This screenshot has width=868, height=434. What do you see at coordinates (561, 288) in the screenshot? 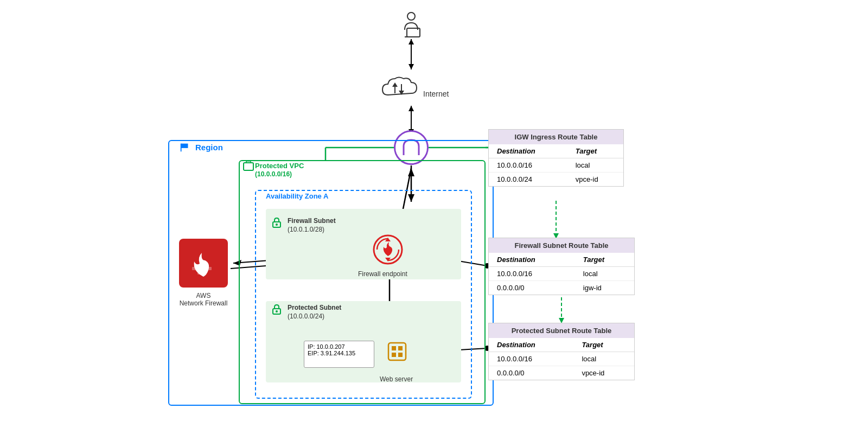
I see `table-row: 0.0.0.0/0igw-id` at bounding box center [561, 288].